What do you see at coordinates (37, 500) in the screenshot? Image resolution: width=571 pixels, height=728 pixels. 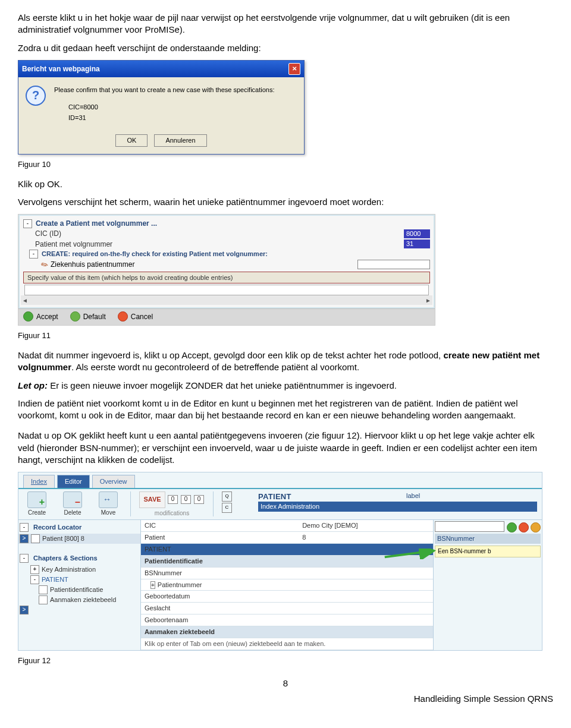 I see `create-icon` at bounding box center [37, 500].